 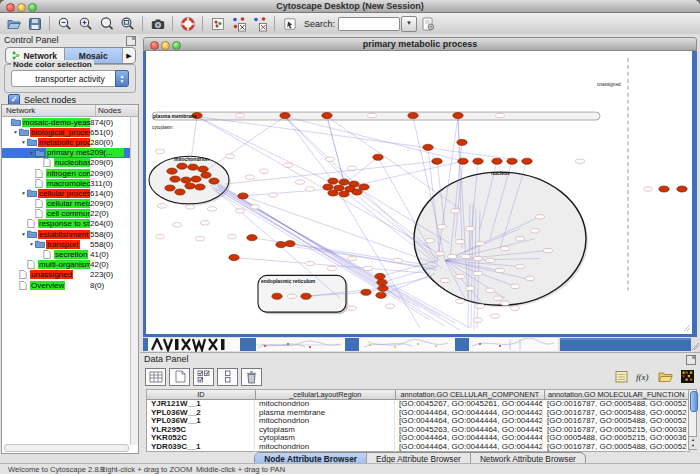 I want to click on table-row: YLR295Ccytoplasm[GO:0045263, GO:0044464,…, so click(x=418, y=430).